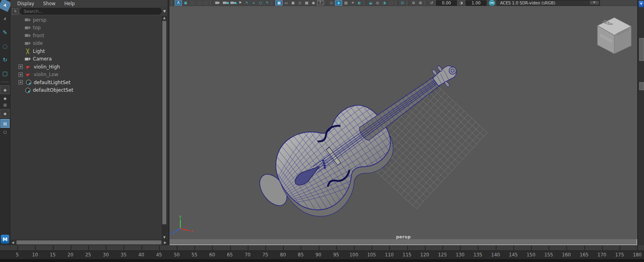  I want to click on gamma-icon: ◑, so click(461, 3).